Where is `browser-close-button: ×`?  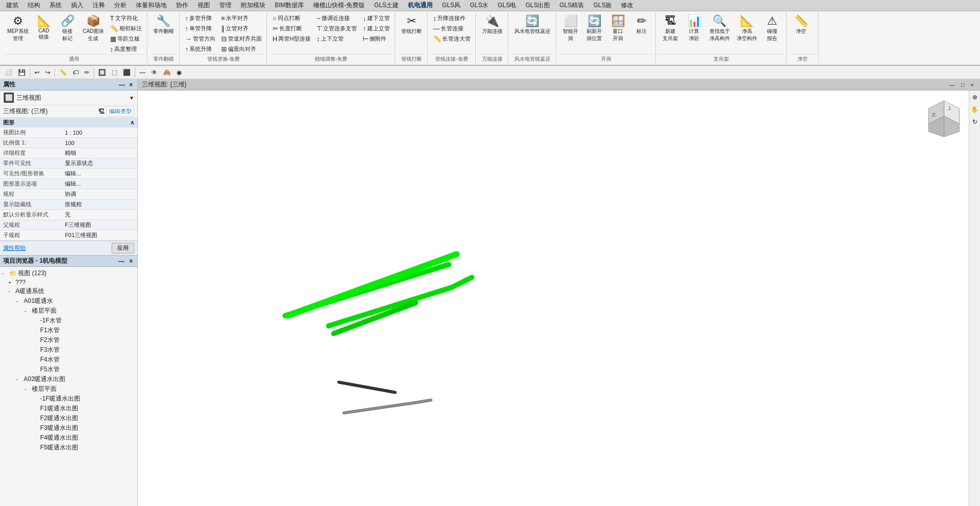 browser-close-button: × is located at coordinates (131, 261).